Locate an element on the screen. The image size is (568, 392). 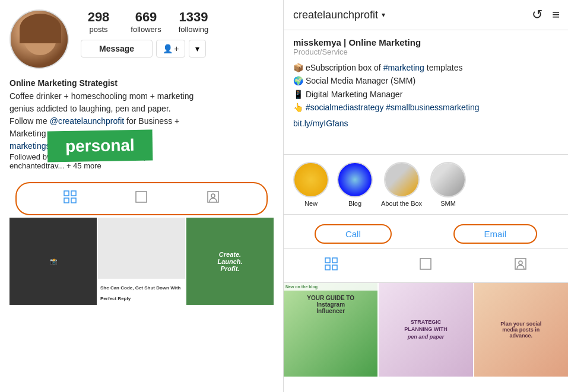
bio-line-4: for Business + is located at coordinates (152, 121).